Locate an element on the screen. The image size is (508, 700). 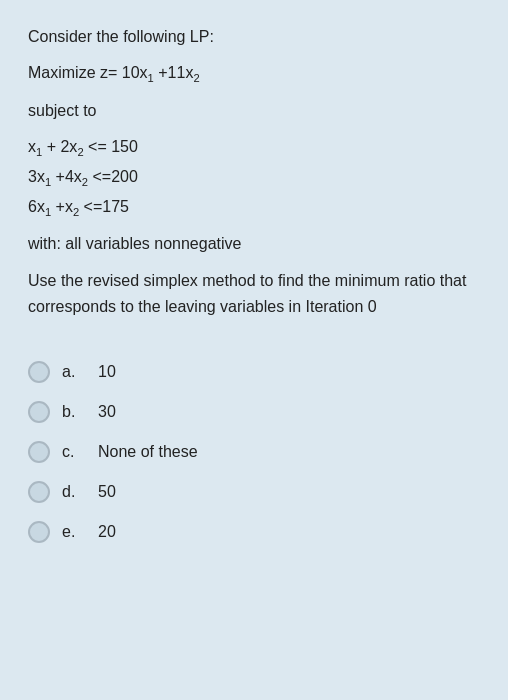
option-value-b: 30 is located at coordinates (107, 412).